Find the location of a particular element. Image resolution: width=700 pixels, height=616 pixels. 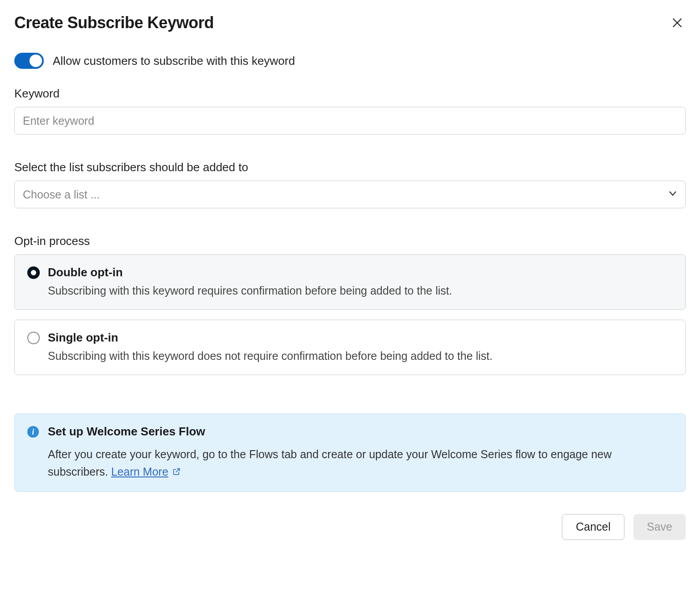

optin-double-title: Double opt-in is located at coordinates (360, 273).